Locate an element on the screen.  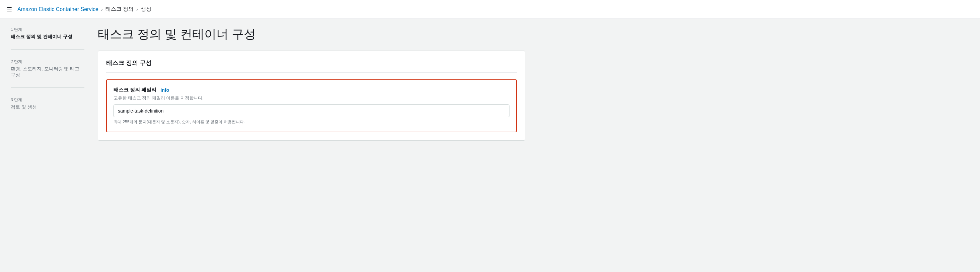
field-hint: 최대 255개의 문자(대문자 및 소문자), 숫자, 하이픈 및 밑줄이 허용… is located at coordinates (311, 122).